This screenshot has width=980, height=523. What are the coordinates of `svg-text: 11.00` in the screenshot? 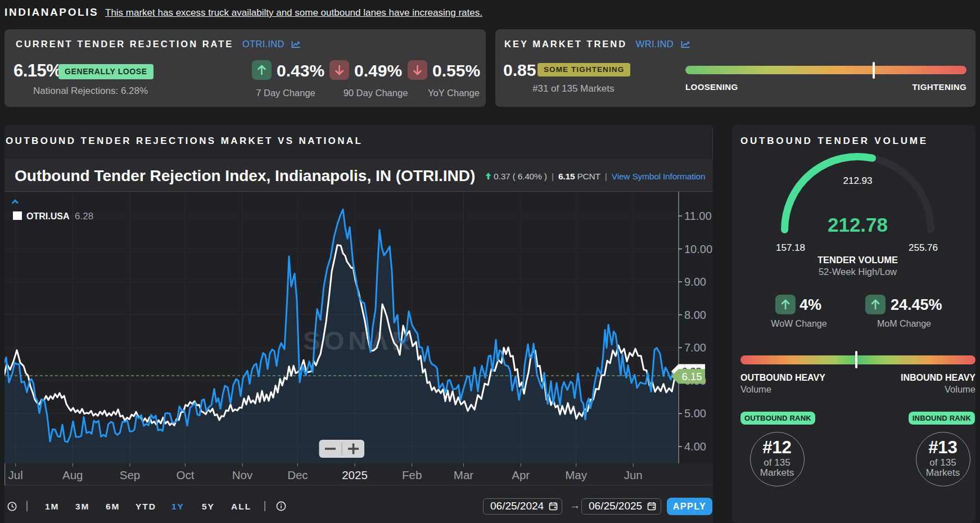 It's located at (698, 216).